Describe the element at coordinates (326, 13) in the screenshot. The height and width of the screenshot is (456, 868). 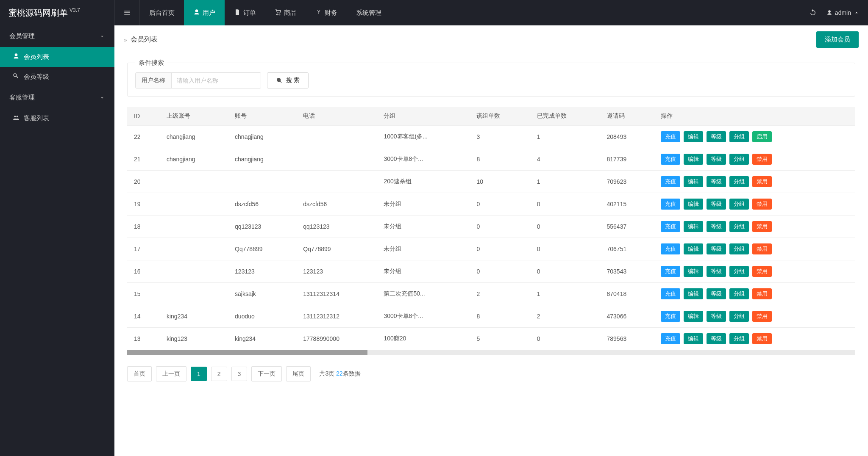
I see `topnav-item-4: ¥财务` at that location.